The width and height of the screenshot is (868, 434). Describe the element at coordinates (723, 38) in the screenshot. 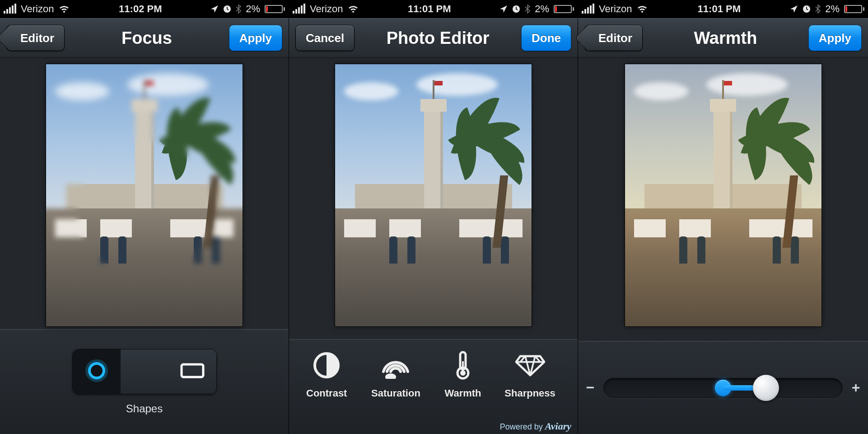

I see `nav-bar: Editor Warmth Apply` at that location.